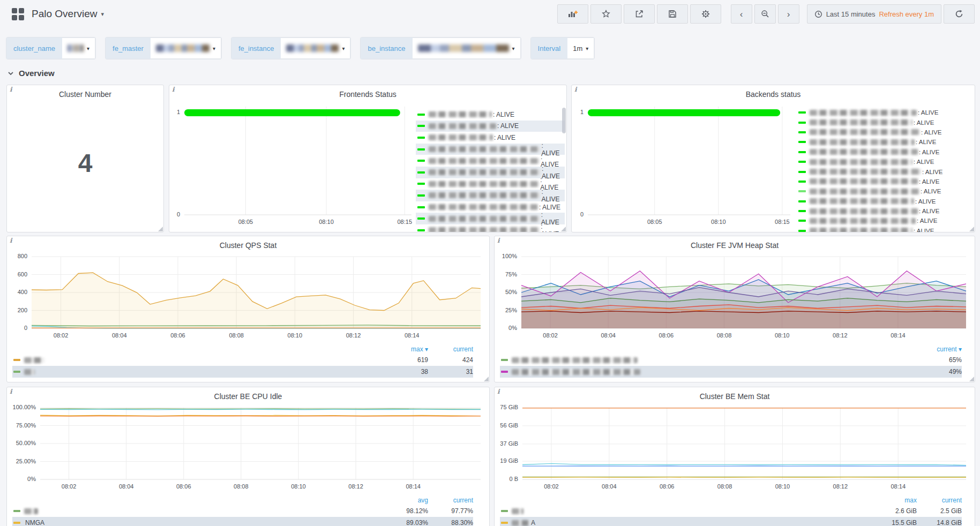  Describe the element at coordinates (293, 164) in the screenshot. I see `frontends-status-chart: 08:0508:1008:1510` at that location.